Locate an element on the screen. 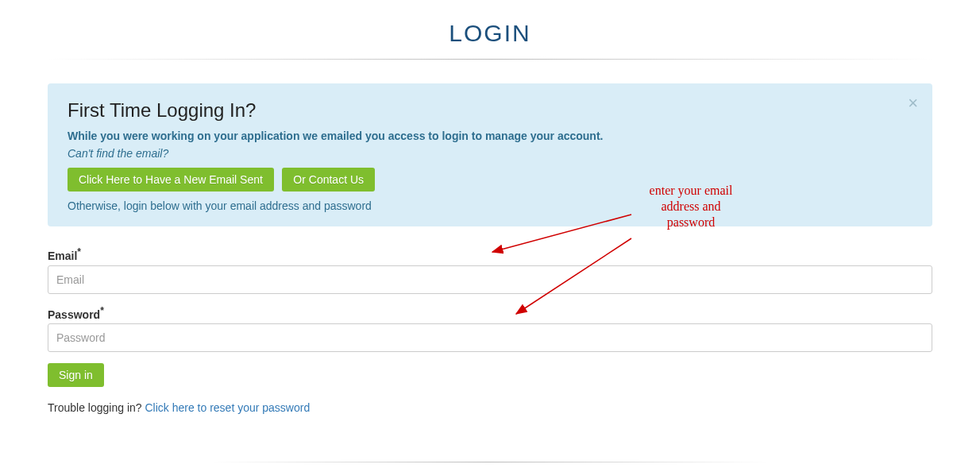  divider-top is located at coordinates (490, 59).